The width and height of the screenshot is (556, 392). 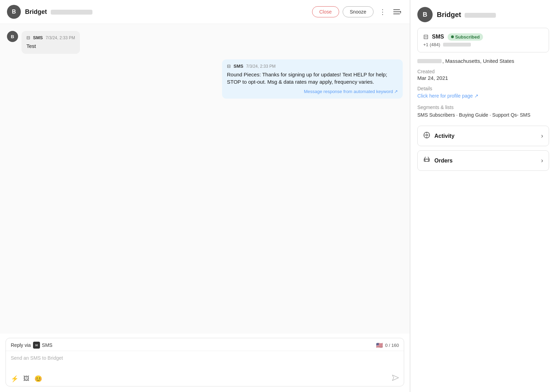 I want to click on msg-meta-outgoing: ⊟ SMS 7/3/24, 2:33 PM, so click(x=312, y=66).